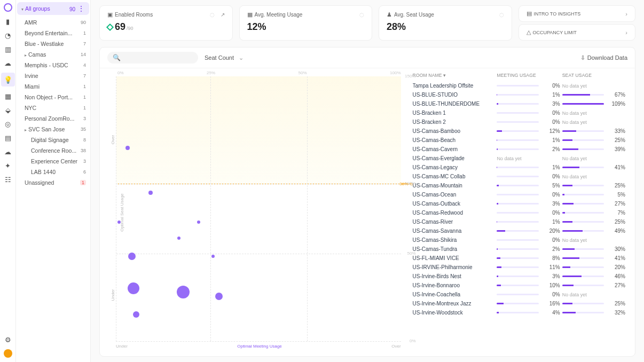  I want to click on download-data-button: ⇩Download Data, so click(604, 58).